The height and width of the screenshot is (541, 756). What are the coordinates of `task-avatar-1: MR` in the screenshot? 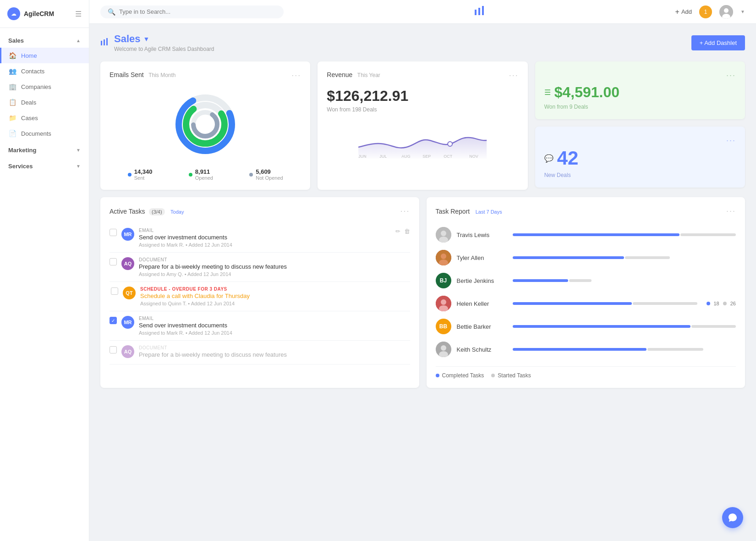 It's located at (128, 234).